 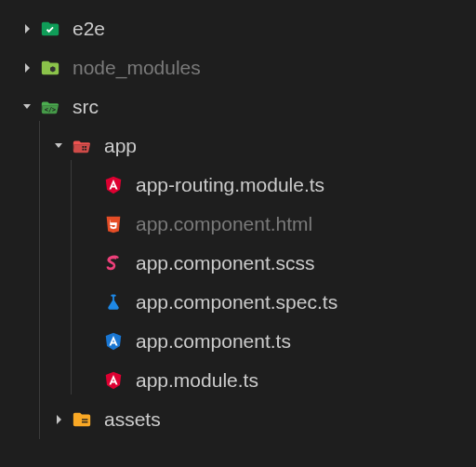 I want to click on tree-item-label: app, so click(x=121, y=146).